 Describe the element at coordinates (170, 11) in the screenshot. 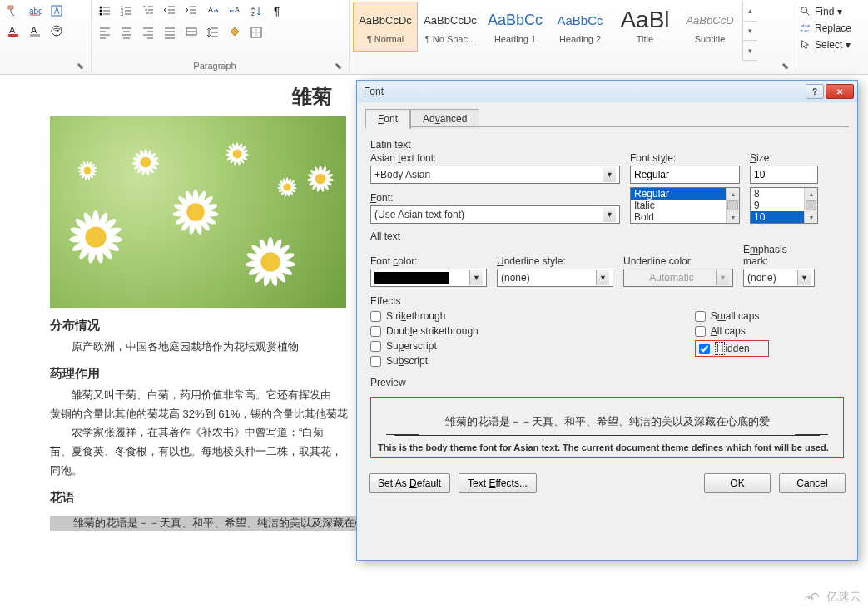

I see `decrease-indent-button` at that location.